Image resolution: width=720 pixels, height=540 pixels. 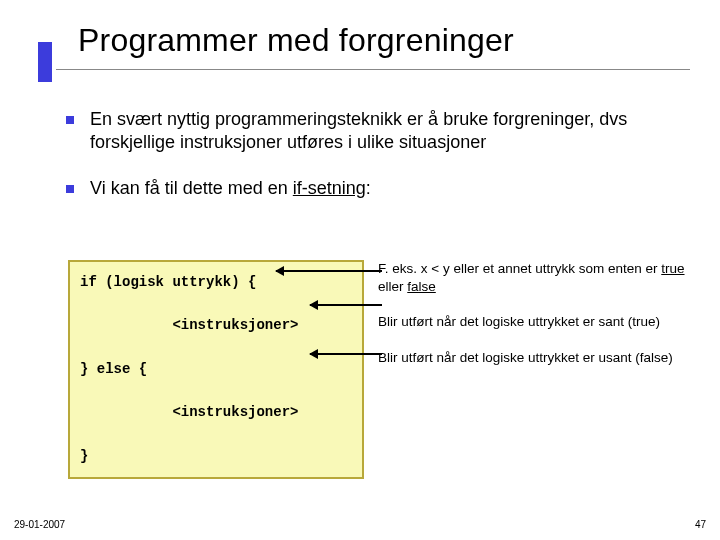 I want to click on annotation-3: Blir utført når det logiske uttrykket er…, so click(x=534, y=358).